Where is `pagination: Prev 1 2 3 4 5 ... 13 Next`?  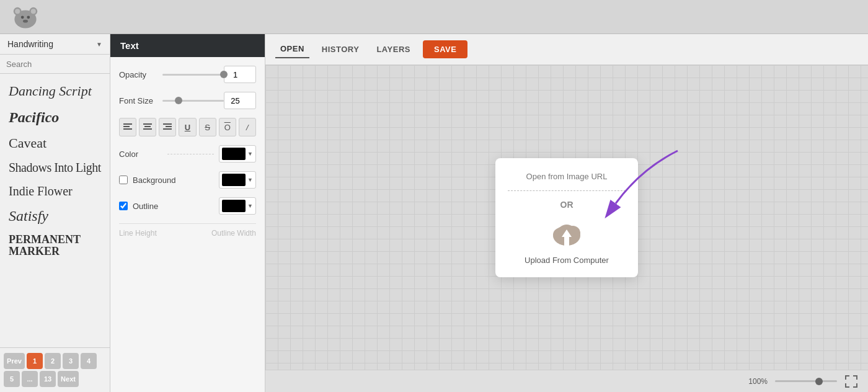 pagination: Prev 1 2 3 4 5 ... 13 Next is located at coordinates (55, 370).